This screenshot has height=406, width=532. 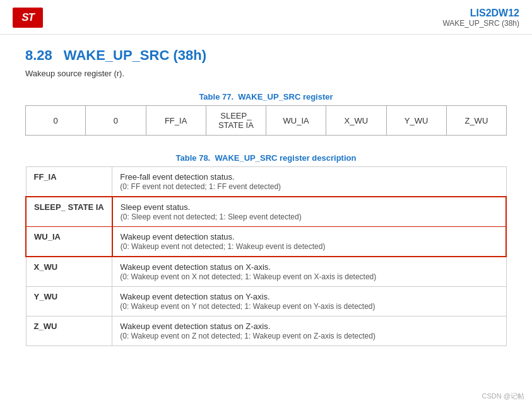 I want to click on table78-caption: Table 78. WAKE_UP_SRC register descripti…, so click(x=266, y=158).